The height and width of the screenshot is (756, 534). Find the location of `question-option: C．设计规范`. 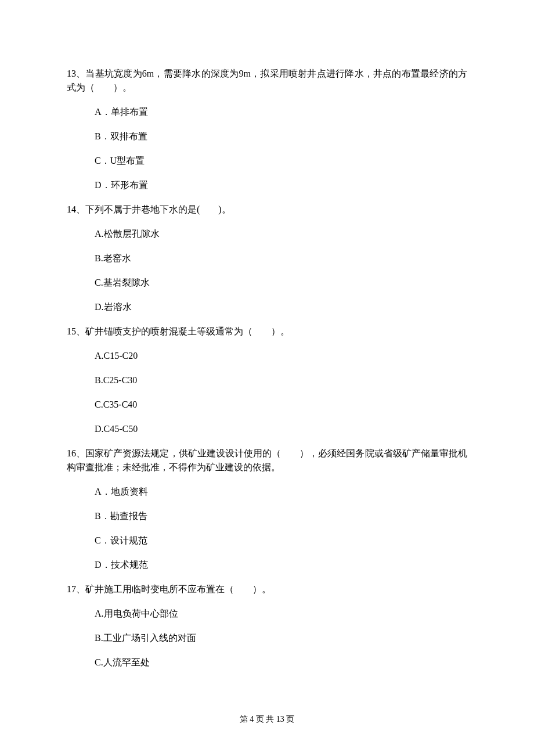

question-option: C．设计规范 is located at coordinates (267, 541).